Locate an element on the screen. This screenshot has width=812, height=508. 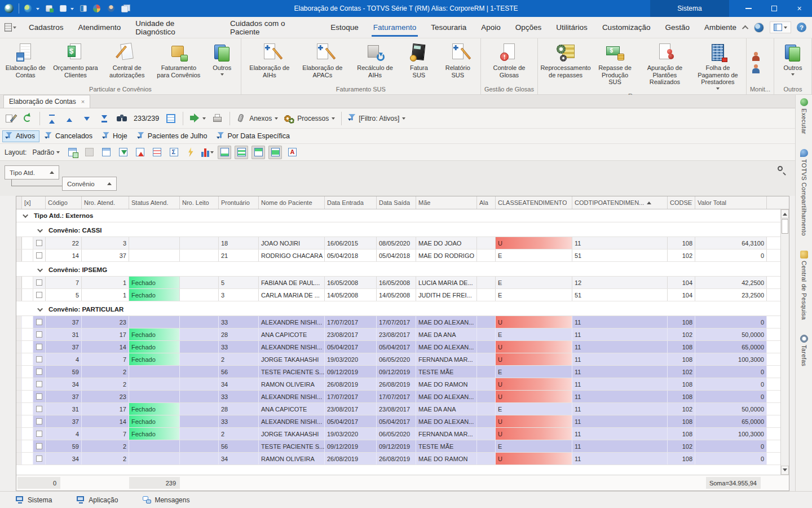
goto-record-button is located at coordinates (171, 119).